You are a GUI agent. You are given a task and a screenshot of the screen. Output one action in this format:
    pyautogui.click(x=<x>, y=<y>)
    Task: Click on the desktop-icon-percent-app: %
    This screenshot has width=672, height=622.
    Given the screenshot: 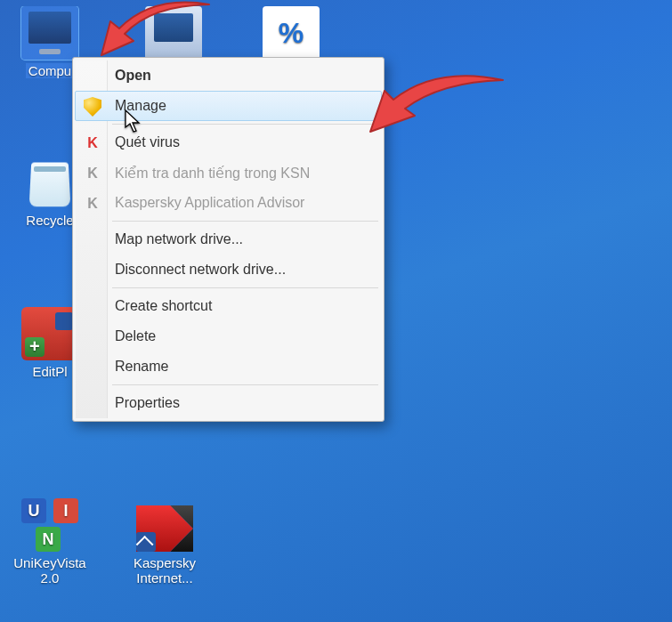 What is the action you would take?
    pyautogui.click(x=291, y=35)
    